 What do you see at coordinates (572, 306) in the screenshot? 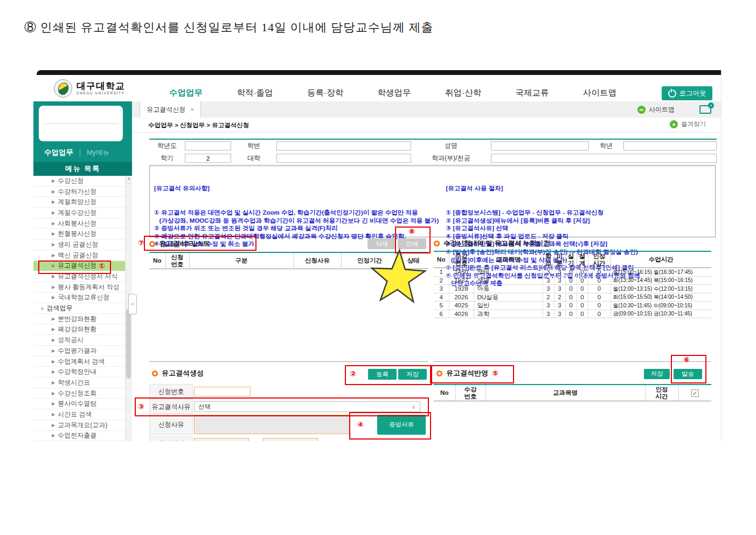
I see `table-row: 54025일반33000월(10:30~11:45) 수(09:00~10:15…` at bounding box center [572, 306].